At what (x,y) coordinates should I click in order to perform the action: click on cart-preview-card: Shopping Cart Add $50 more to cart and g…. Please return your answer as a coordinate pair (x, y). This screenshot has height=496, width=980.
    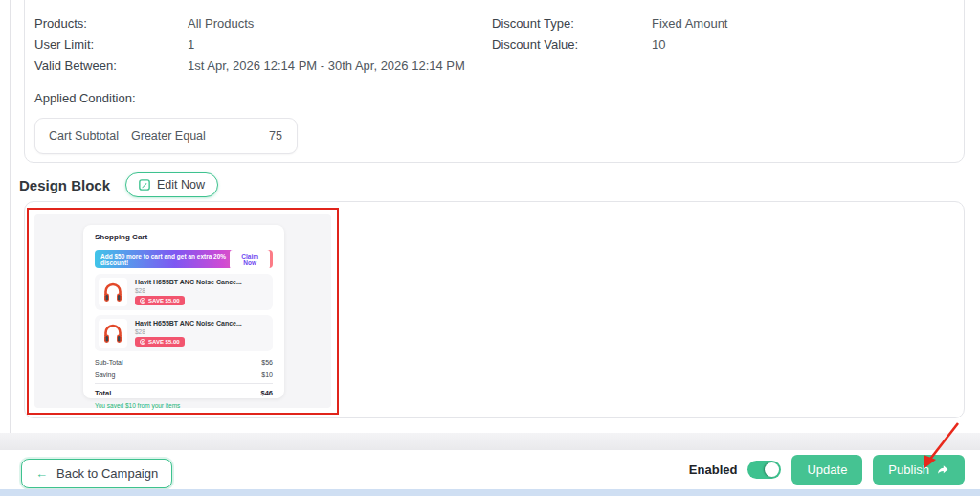
    Looking at the image, I should click on (184, 312).